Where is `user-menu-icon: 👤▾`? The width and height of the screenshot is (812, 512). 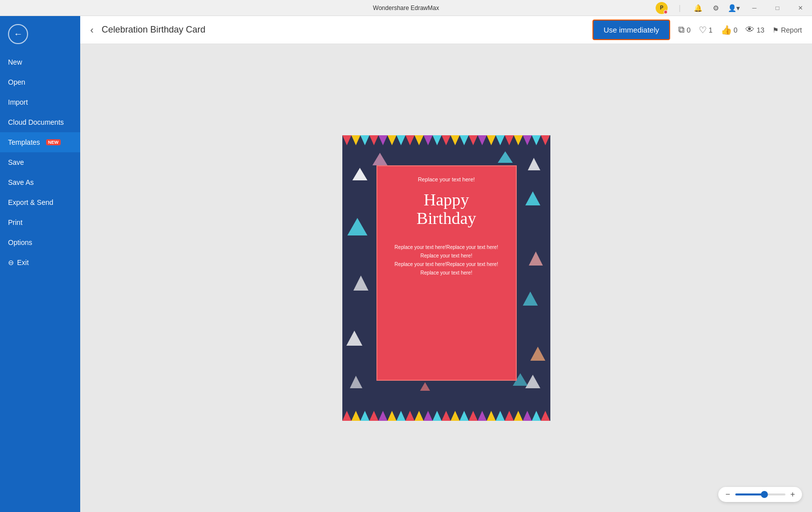 user-menu-icon: 👤▾ is located at coordinates (734, 8).